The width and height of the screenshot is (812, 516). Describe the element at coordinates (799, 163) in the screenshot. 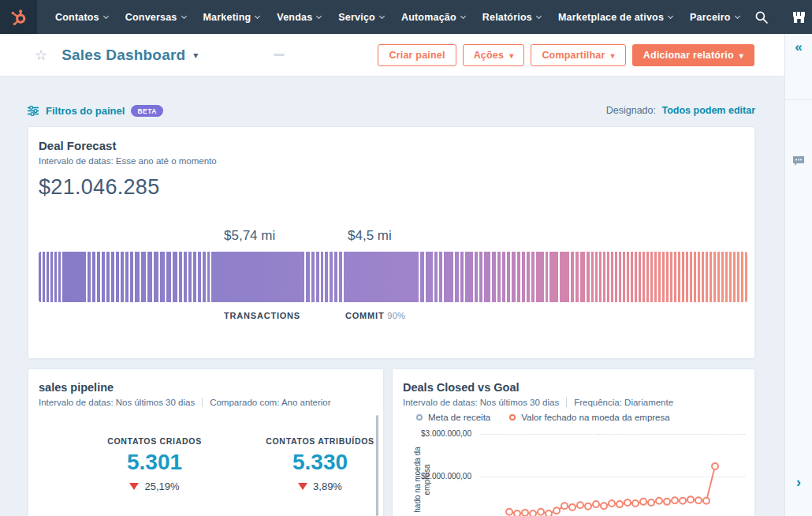

I see `comments-icon` at that location.